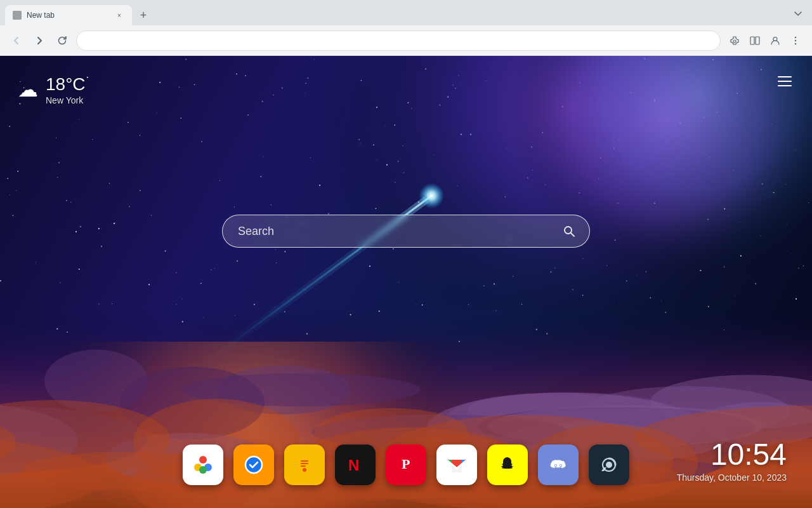 The width and height of the screenshot is (812, 508). I want to click on search-button, so click(569, 231).